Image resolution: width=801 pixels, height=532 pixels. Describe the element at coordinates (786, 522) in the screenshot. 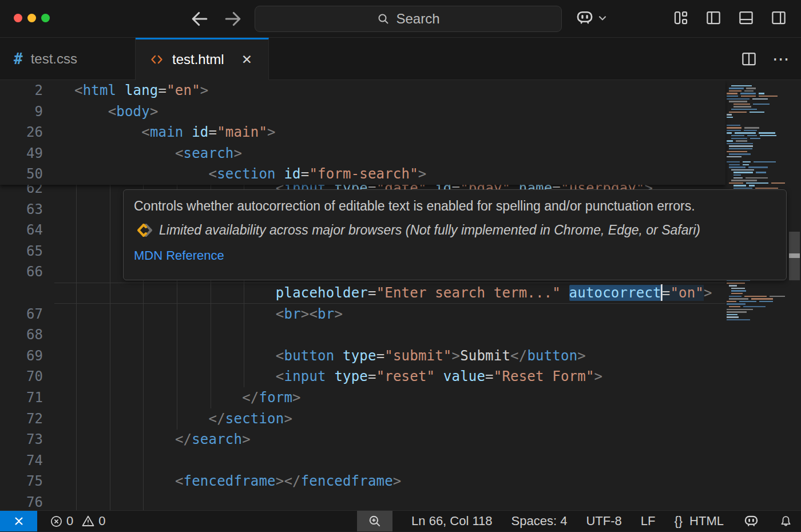

I see `bell-icon` at that location.